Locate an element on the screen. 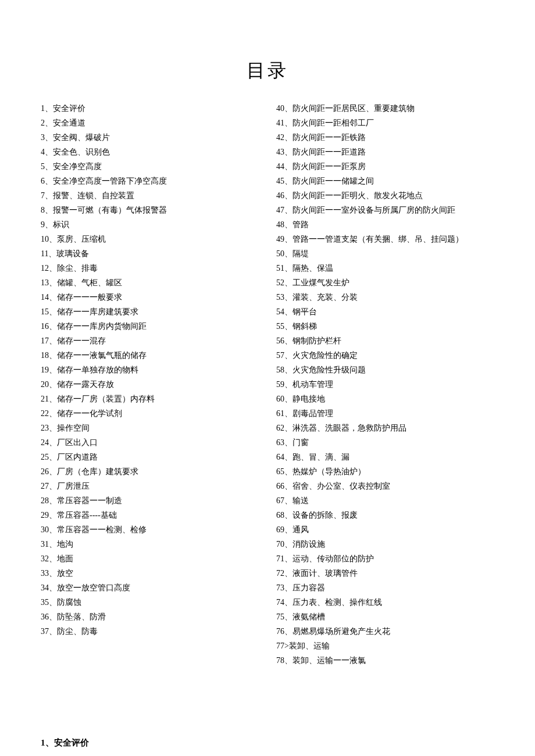 The width and height of the screenshot is (535, 756). toc-item: 32、地面 is located at coordinates (150, 559).